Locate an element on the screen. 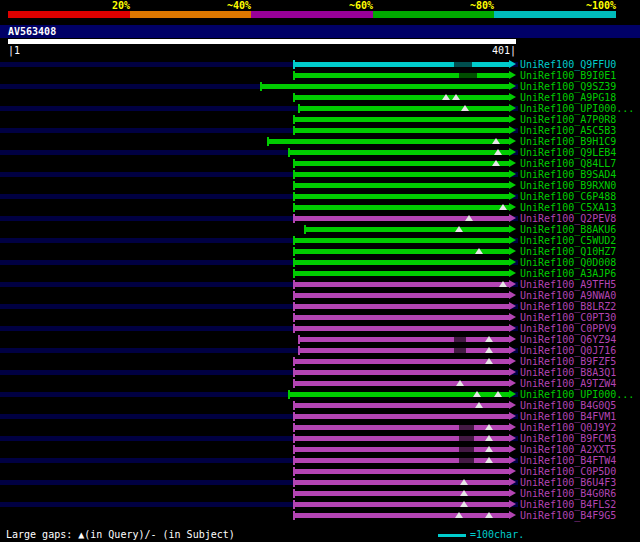 This screenshot has height=542, width=640. hit-label: UniRef100_C0P5D0 is located at coordinates (568, 472).